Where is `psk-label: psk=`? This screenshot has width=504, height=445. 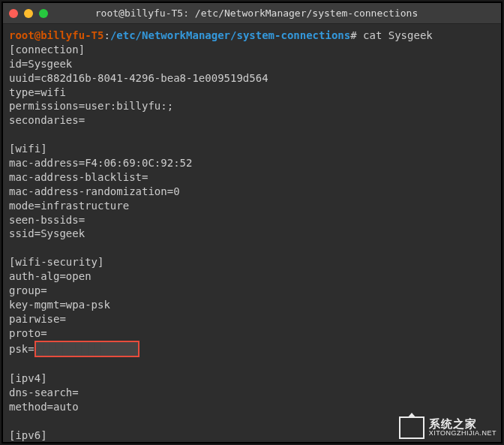
psk-label: psk= is located at coordinates (22, 349).